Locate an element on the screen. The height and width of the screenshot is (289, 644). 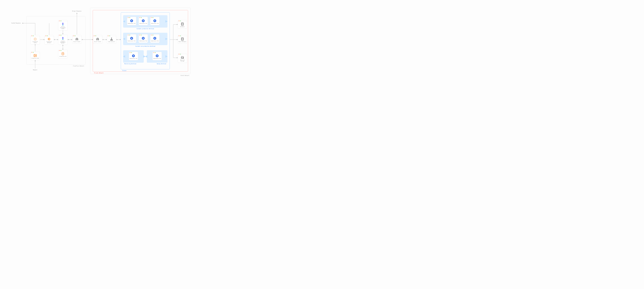
region-statik-label: Statik Network is located at coordinates (185, 76).